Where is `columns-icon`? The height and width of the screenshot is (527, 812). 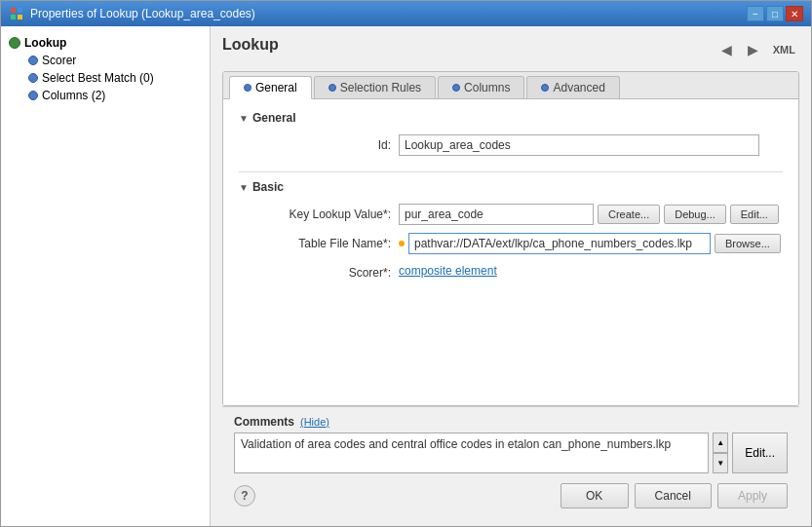 columns-icon is located at coordinates (33, 95).